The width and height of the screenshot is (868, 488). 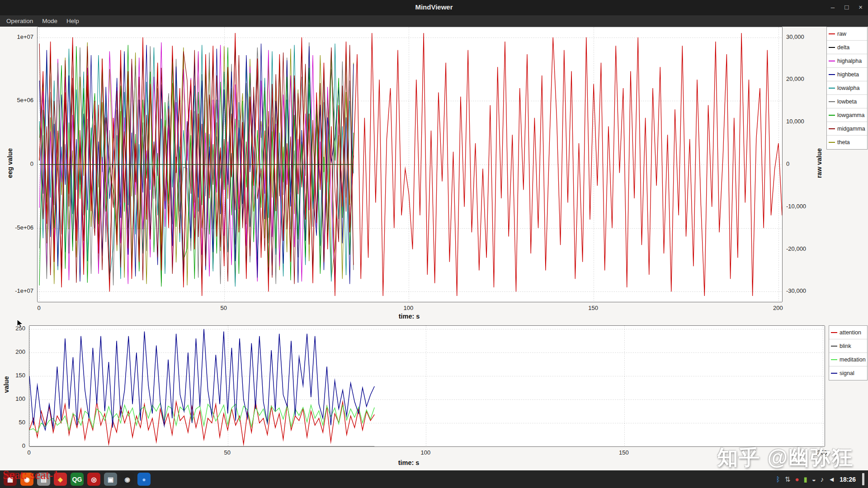 What do you see at coordinates (127, 479) in the screenshot?
I see `obs-studio-icon: ◉` at bounding box center [127, 479].